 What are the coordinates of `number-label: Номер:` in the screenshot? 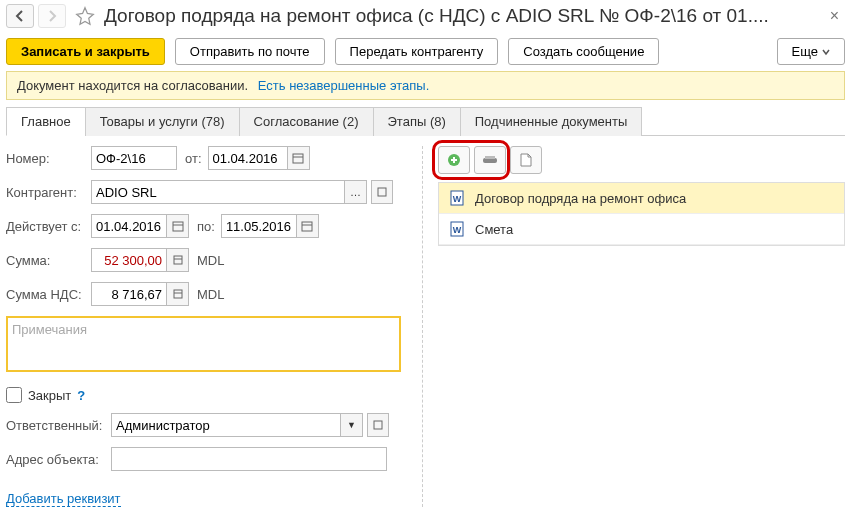 It's located at (48, 158).